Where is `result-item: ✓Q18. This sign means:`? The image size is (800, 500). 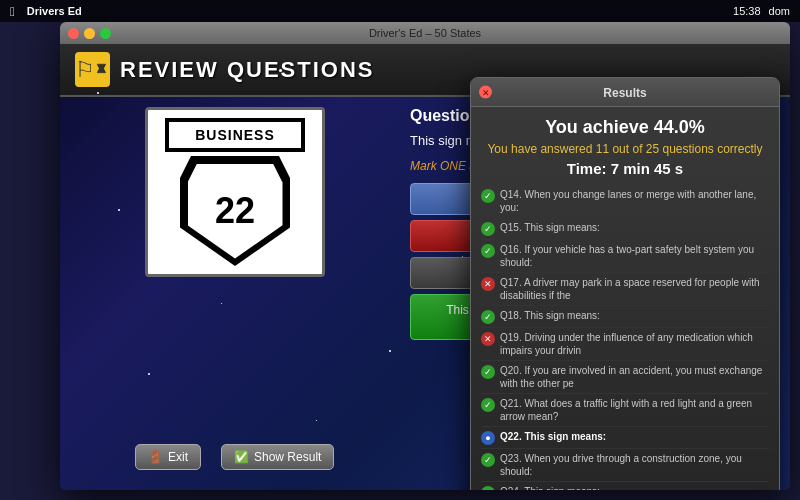
result-item: ✓Q18. This sign means: is located at coordinates (625, 317).